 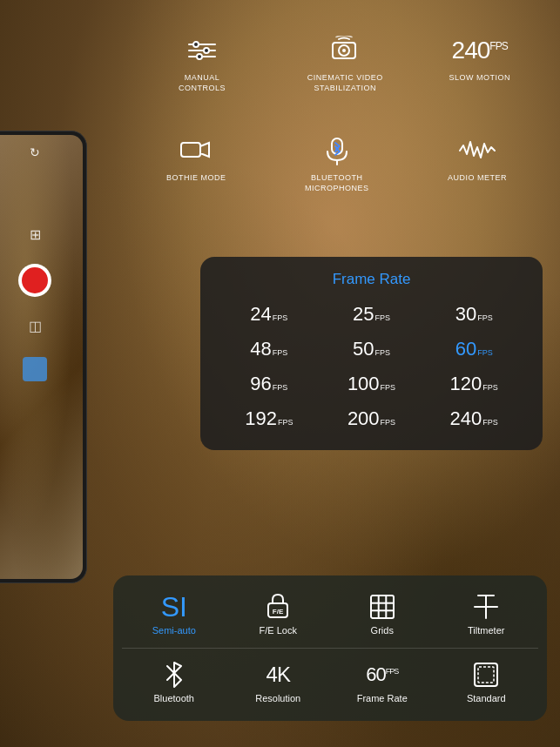 What do you see at coordinates (269, 419) in the screenshot?
I see `fr-192: 192FPS` at bounding box center [269, 419].